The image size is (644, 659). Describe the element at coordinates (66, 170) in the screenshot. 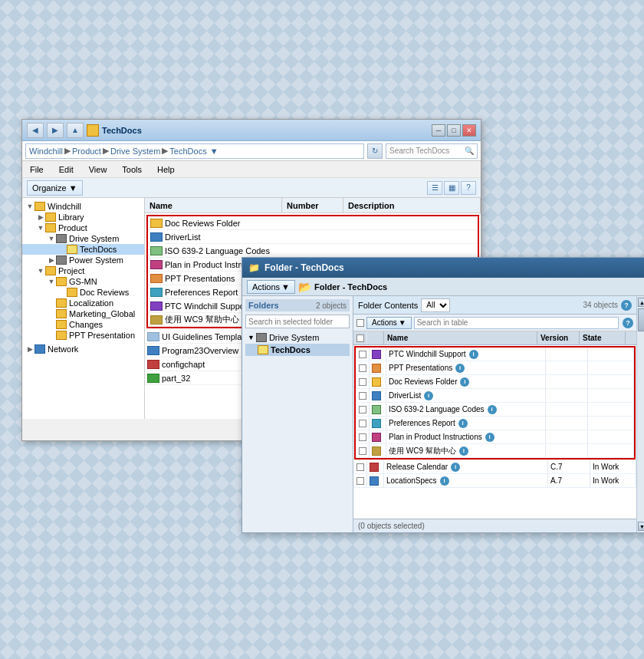

I see `menu-edit: Edit` at that location.